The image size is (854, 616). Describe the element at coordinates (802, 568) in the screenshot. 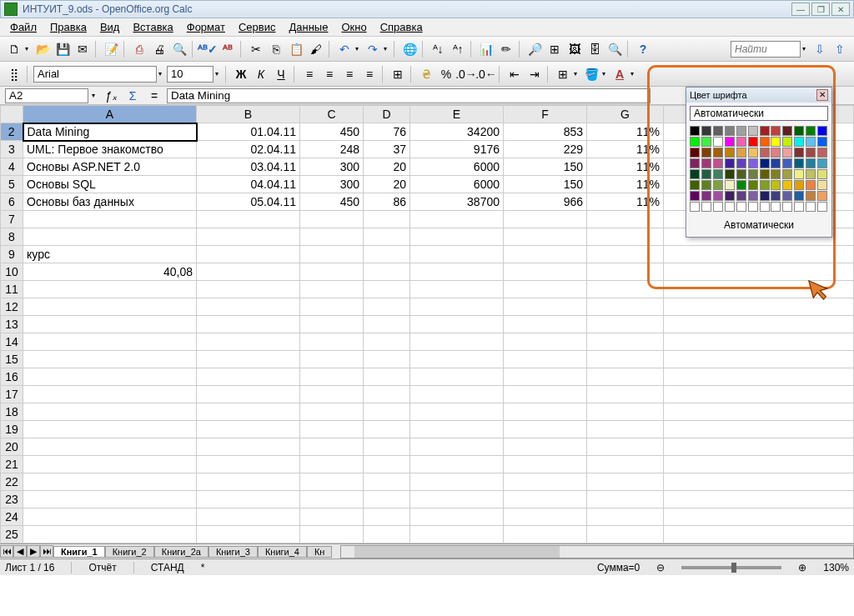

I see `zoom-in-icon: ⊕` at that location.